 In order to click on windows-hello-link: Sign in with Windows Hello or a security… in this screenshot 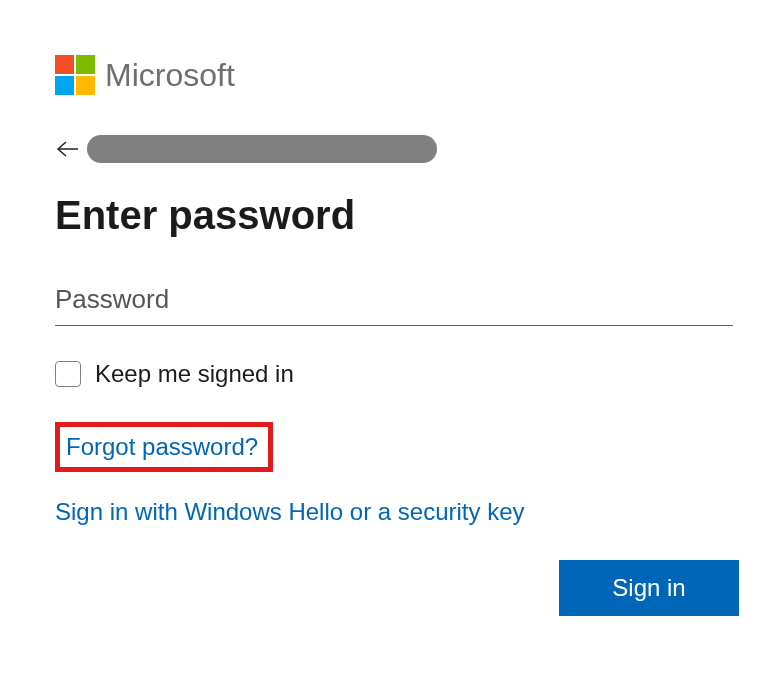, I will do `click(396, 512)`.